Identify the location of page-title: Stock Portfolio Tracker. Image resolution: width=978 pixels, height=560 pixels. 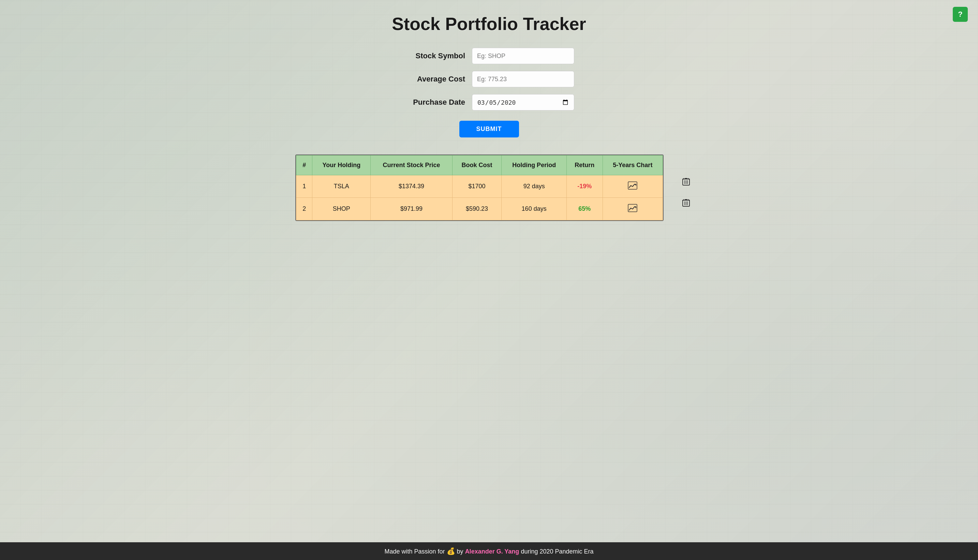
(489, 24).